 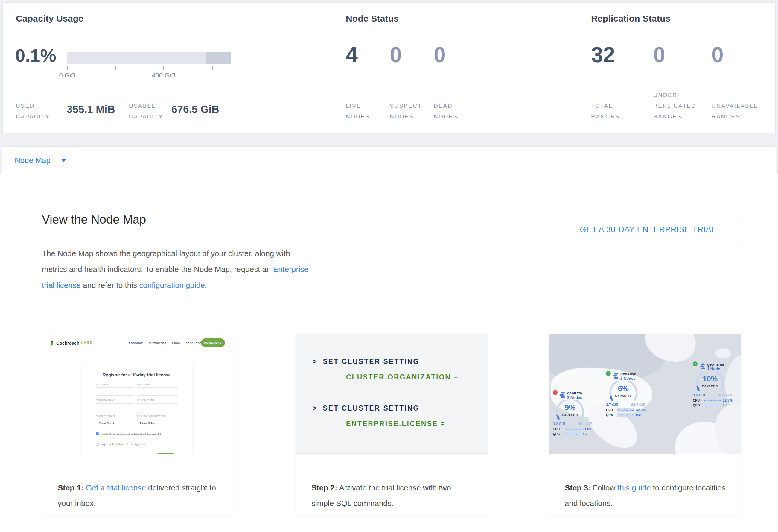 I want to click on company-name-label: COMPANY NAME, so click(x=115, y=400).